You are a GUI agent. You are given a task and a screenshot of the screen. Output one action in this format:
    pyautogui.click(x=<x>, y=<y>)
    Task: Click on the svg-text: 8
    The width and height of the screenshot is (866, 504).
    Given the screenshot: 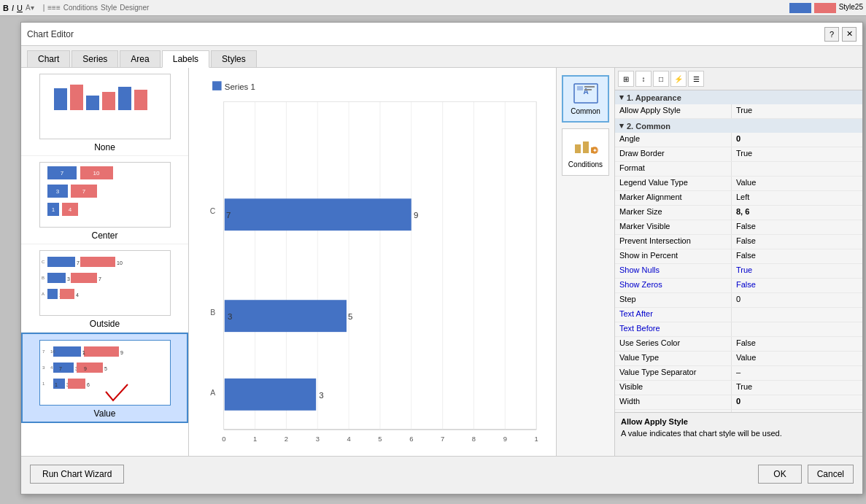 What is the action you would take?
    pyautogui.click(x=474, y=439)
    